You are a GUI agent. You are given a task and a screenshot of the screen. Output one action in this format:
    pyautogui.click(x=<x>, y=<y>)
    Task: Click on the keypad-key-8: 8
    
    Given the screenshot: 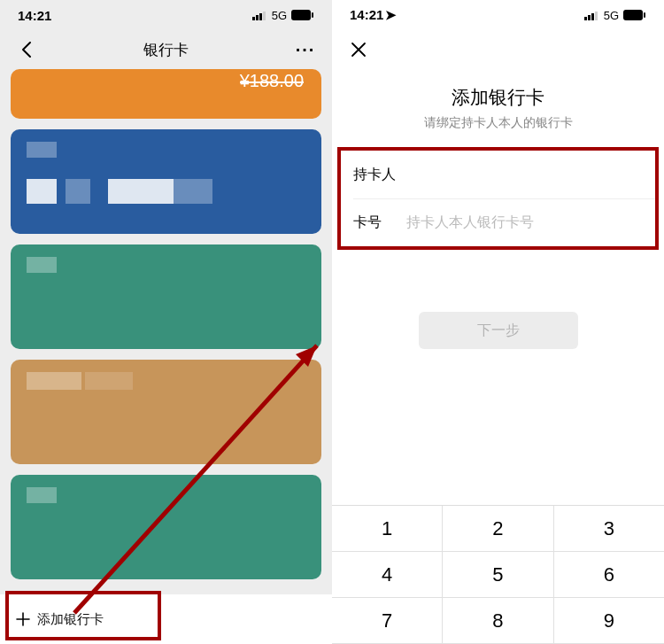 What is the action you would take?
    pyautogui.click(x=498, y=621)
    